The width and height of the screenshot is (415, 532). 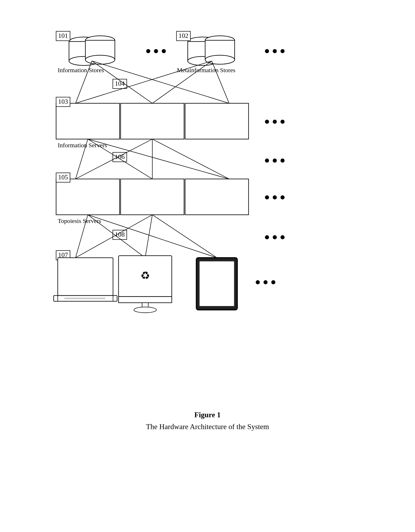 What do you see at coordinates (63, 36) in the screenshot?
I see `info-stores-num: 101` at bounding box center [63, 36].